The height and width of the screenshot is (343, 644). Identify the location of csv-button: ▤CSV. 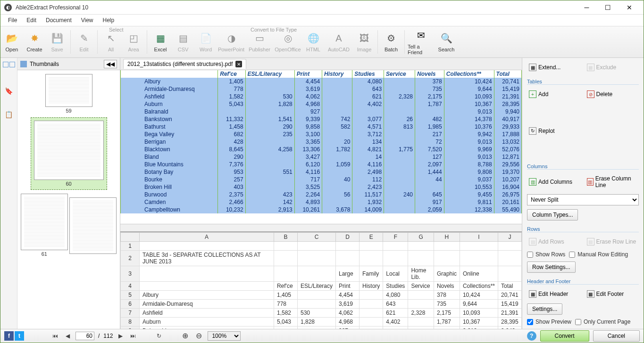
(183, 42).